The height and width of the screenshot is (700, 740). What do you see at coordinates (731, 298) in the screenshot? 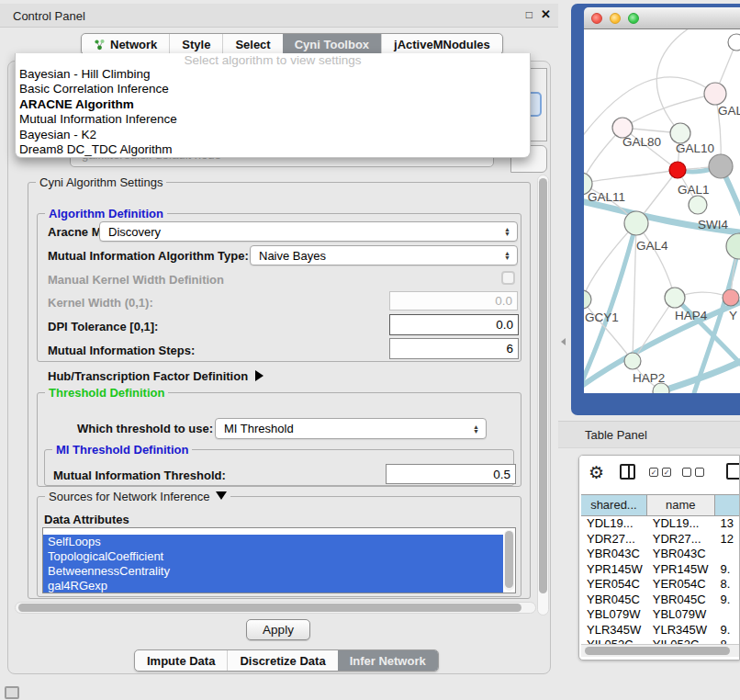
I see `network-node-y` at bounding box center [731, 298].